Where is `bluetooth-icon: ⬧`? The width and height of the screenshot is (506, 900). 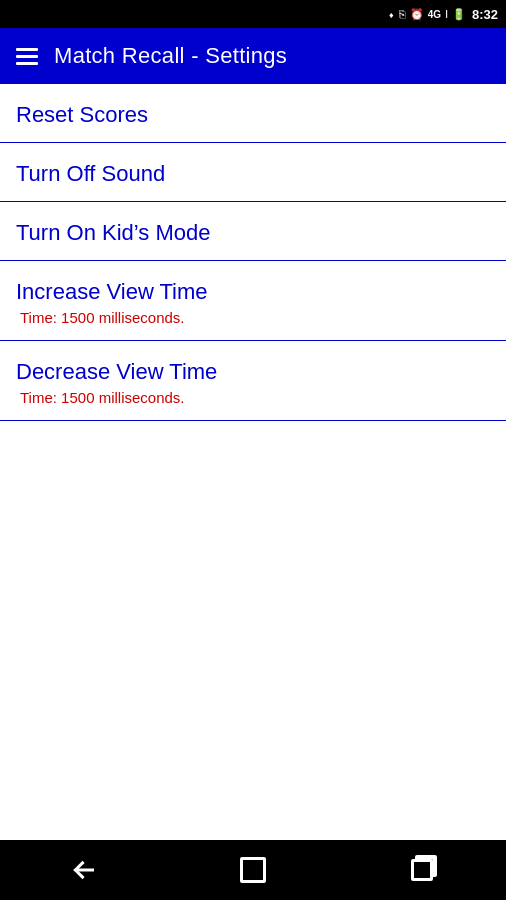 bluetooth-icon: ⬧ is located at coordinates (392, 14).